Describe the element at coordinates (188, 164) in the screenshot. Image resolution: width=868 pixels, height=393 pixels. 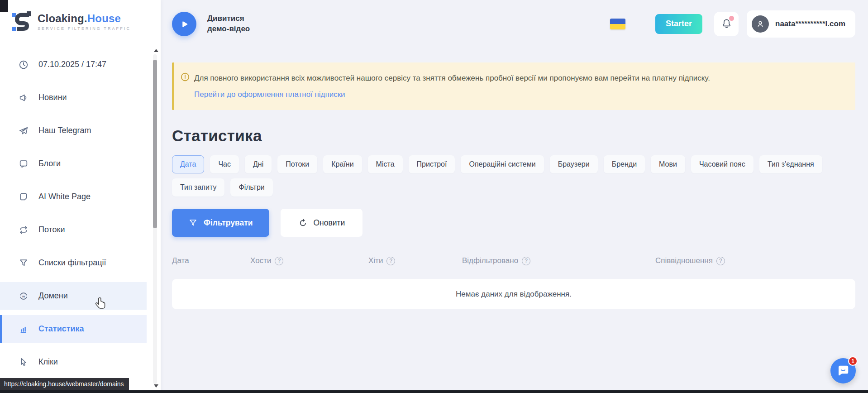
I see `filter-tab-date: Дата` at that location.